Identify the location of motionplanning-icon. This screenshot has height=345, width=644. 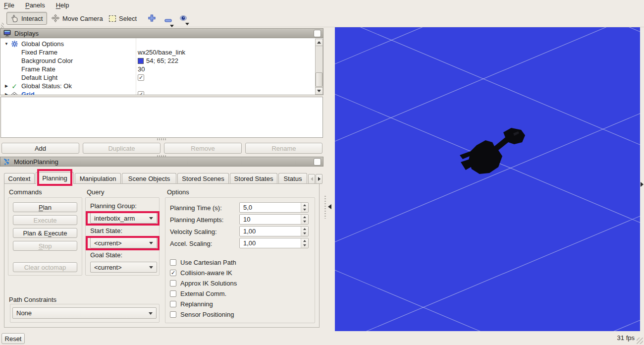
(7, 162).